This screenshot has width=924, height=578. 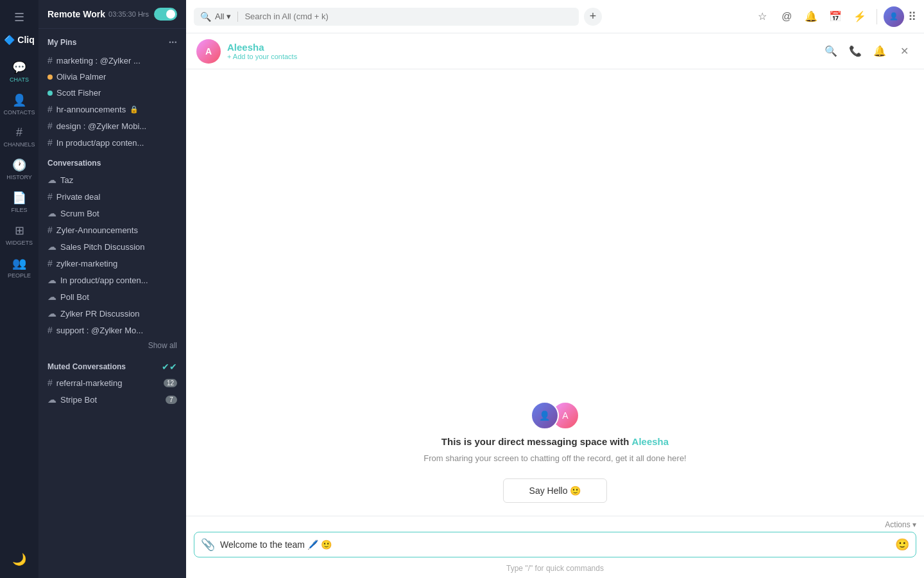 I want to click on muted-name: Stripe Bot, so click(x=78, y=399).